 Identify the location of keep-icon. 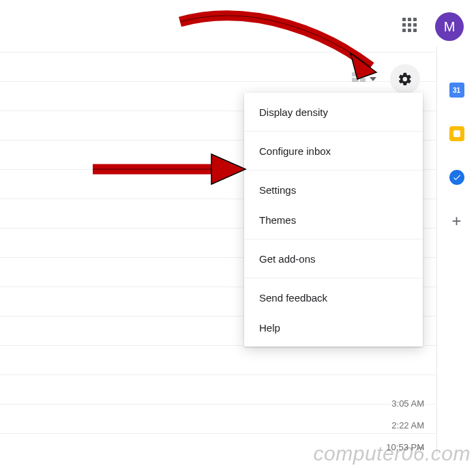
(457, 134).